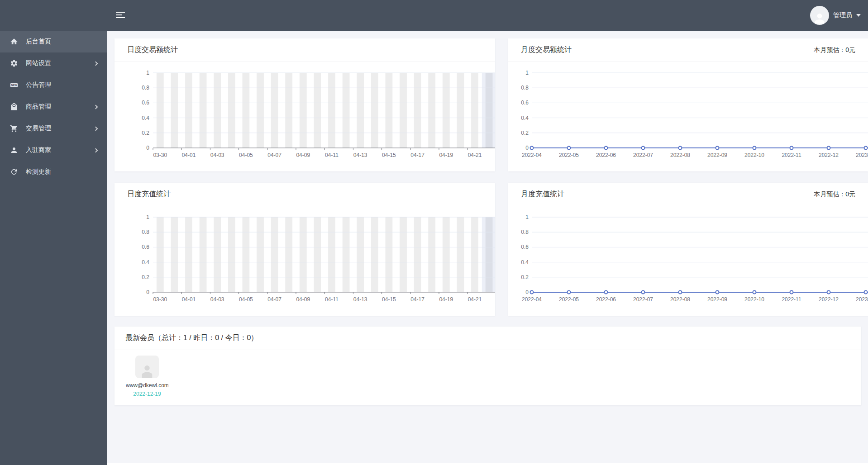 The width and height of the screenshot is (868, 465). I want to click on user-name: 管理员, so click(843, 15).